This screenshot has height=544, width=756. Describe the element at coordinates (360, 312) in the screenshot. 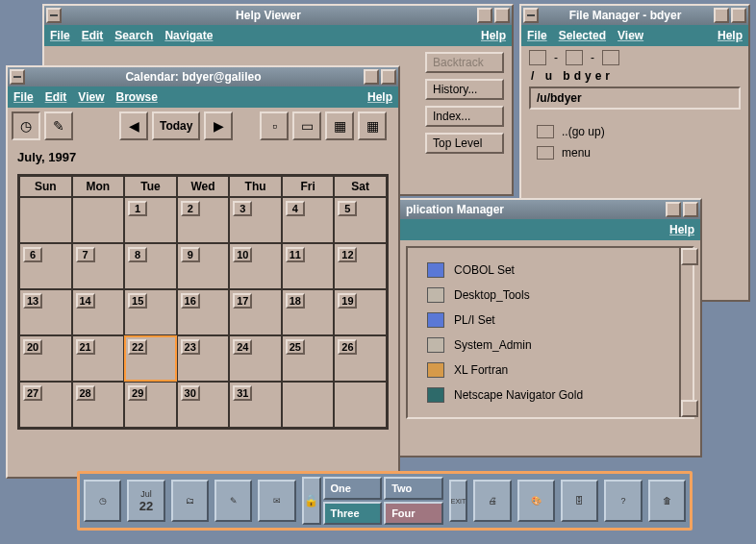

I see `day-cell: 19` at that location.